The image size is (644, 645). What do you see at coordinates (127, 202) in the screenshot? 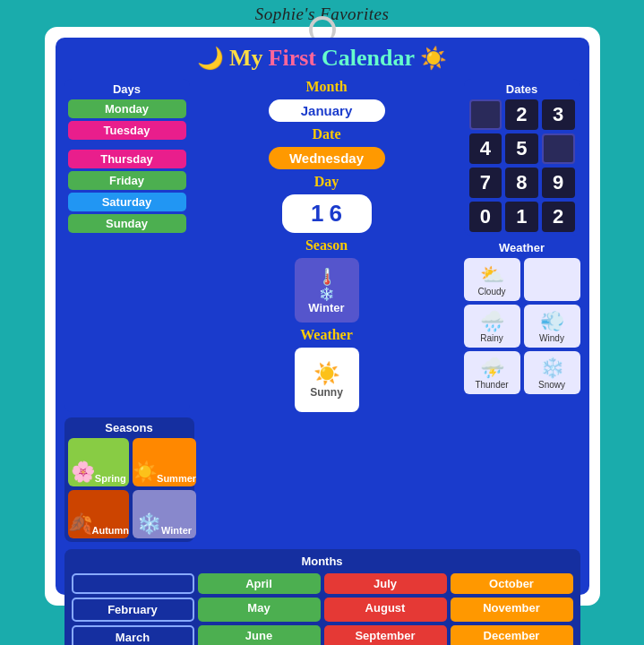
I see `day-saturday: Saturday` at bounding box center [127, 202].